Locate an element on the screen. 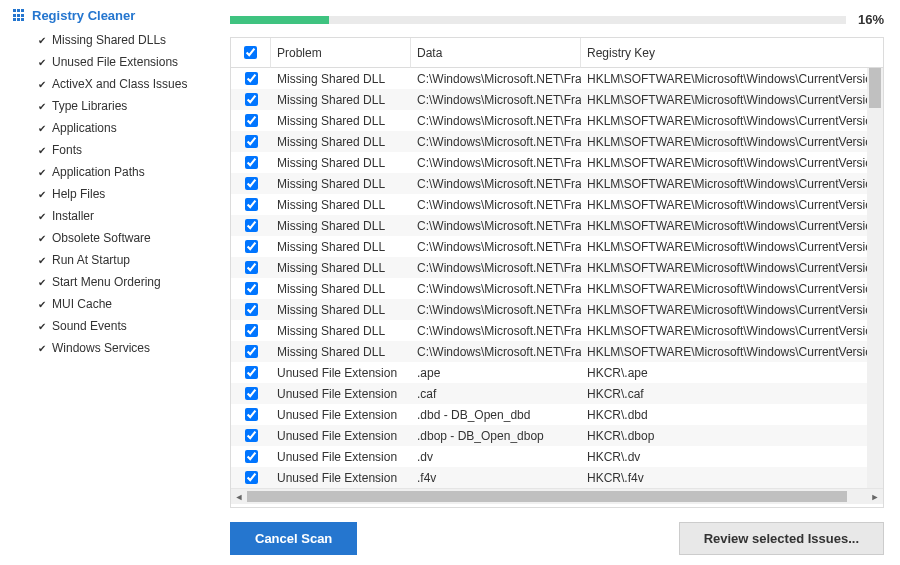 Image resolution: width=900 pixels, height=565 pixels. header-problem: Problem is located at coordinates (341, 53).